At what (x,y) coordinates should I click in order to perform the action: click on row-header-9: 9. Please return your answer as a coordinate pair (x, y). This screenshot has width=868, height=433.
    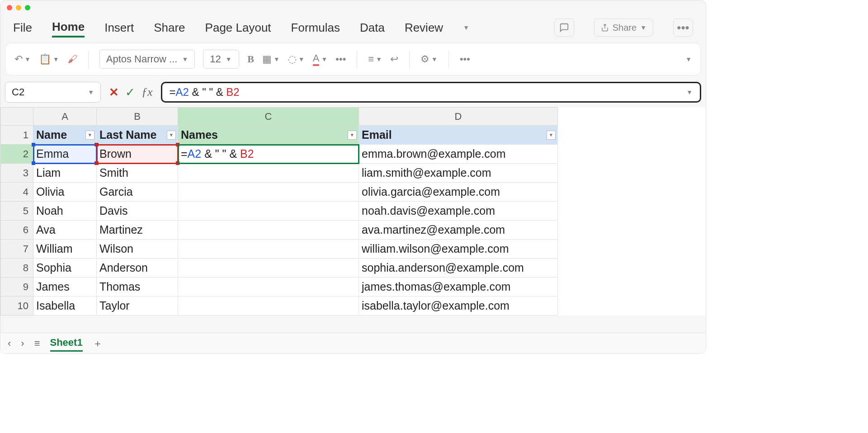
    Looking at the image, I should click on (17, 287).